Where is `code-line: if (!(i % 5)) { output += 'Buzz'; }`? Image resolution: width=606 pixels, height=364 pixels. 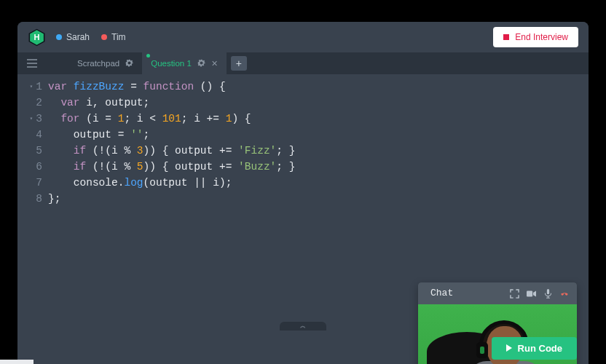 code-line: if (!(i % 5)) { output += 'Buzz'; } is located at coordinates (318, 167).